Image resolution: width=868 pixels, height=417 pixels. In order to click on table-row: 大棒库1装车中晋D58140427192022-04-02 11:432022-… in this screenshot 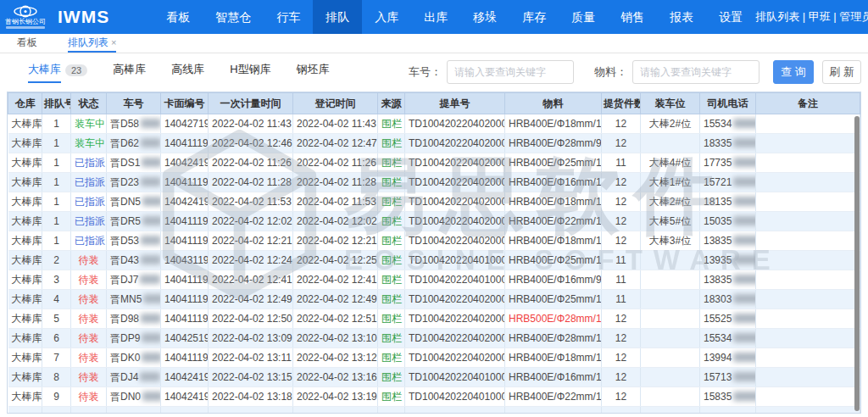, I will do `click(434, 124)`.